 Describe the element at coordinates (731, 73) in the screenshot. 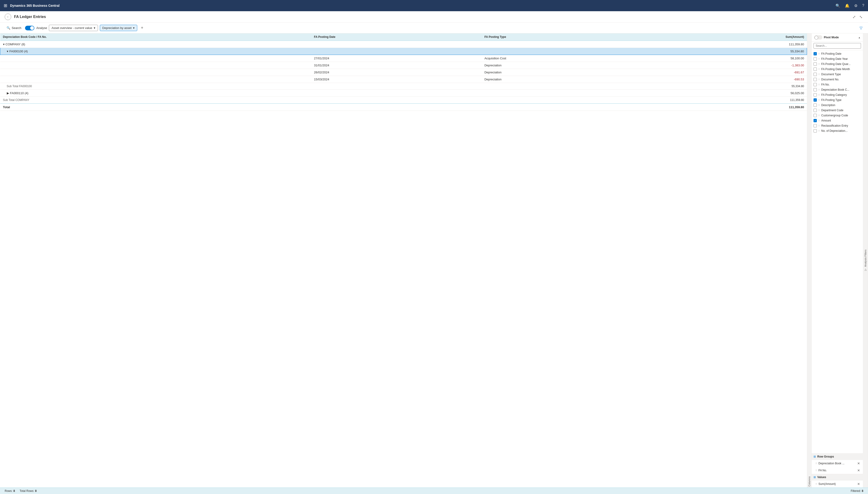

I see `amount-cell: -691.67` at that location.